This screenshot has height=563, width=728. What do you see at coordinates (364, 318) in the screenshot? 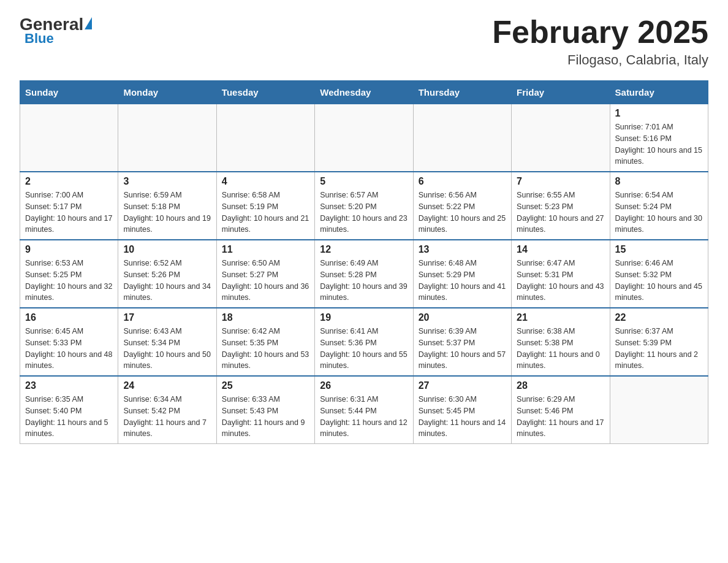
I see `day-number: 19` at bounding box center [364, 318].